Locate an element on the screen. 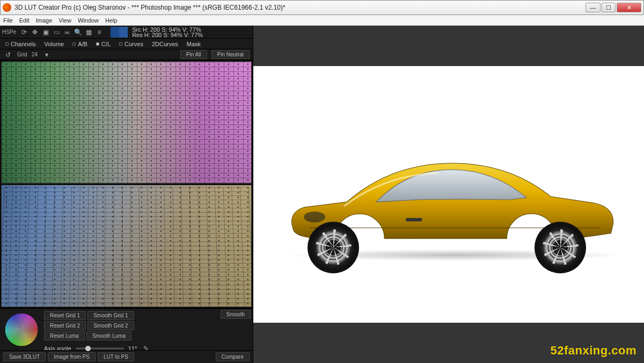 The image size is (644, 363). close-button: ✕ is located at coordinates (629, 8).